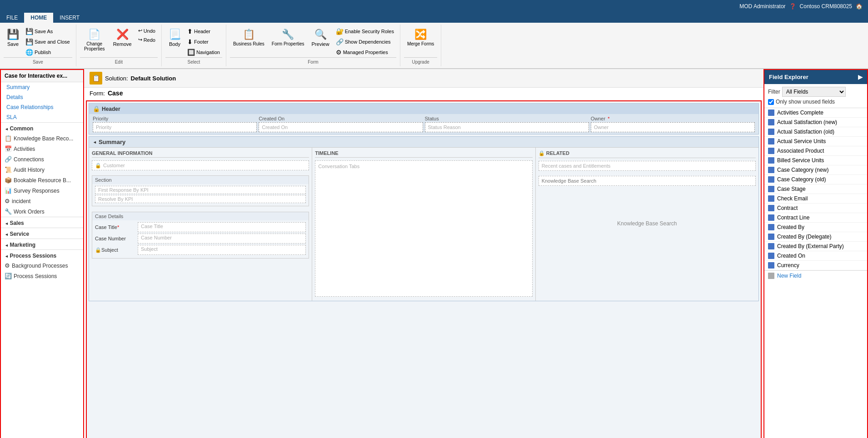 The image size is (868, 438). Describe the element at coordinates (222, 239) in the screenshot. I see `case-number-input: Case Number` at that location.